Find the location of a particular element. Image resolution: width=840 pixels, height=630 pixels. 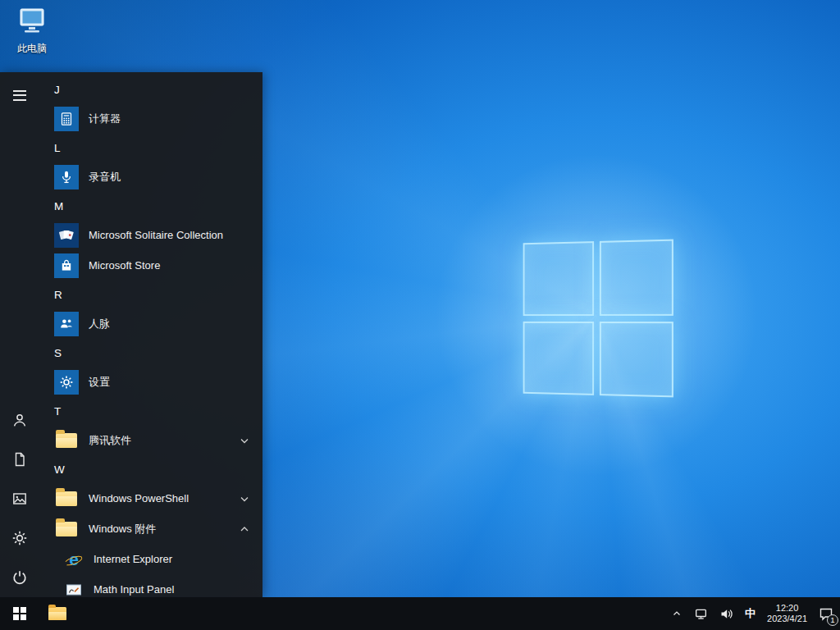

app-item-math-input-panel: Math Input Panel is located at coordinates (151, 586).